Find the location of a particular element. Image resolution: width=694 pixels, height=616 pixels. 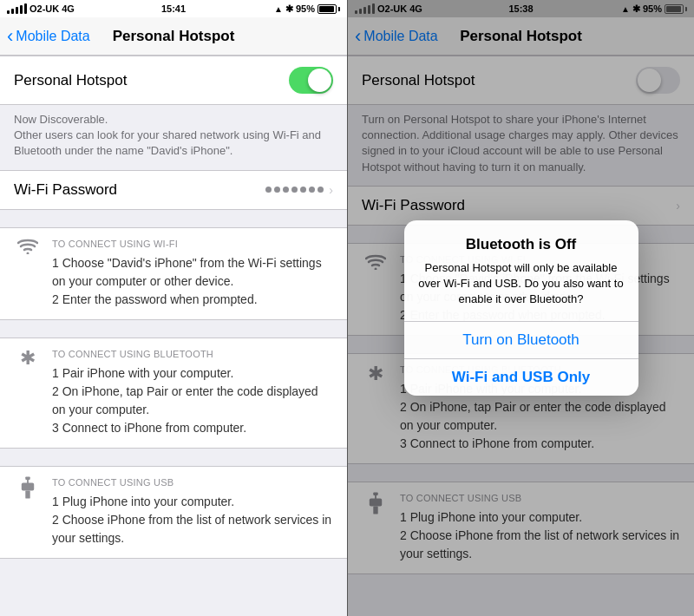

carrier-label: O2-UK is located at coordinates (44, 9).